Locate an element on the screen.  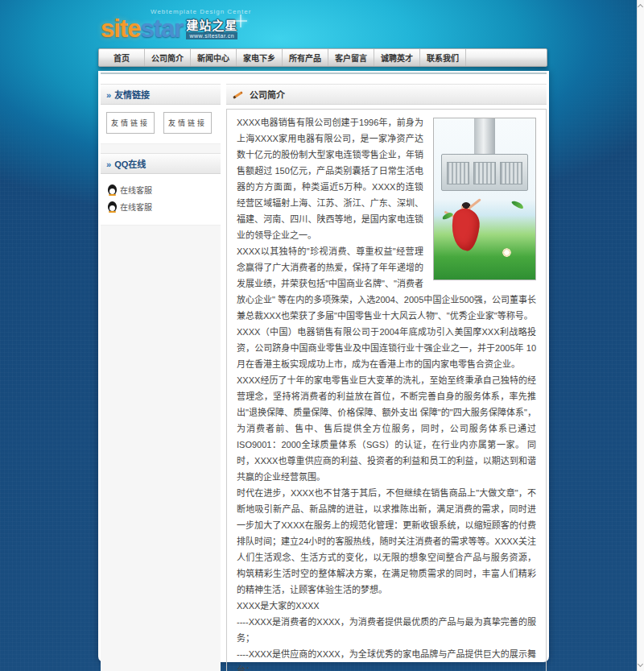
qq-online-header: »QQ在线 is located at coordinates (161, 164).